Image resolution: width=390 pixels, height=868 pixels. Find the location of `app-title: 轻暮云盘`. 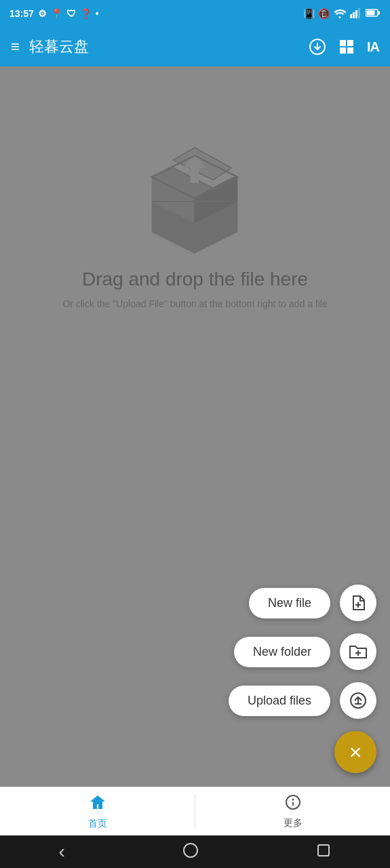

app-title: 轻暮云盘 is located at coordinates (164, 47).